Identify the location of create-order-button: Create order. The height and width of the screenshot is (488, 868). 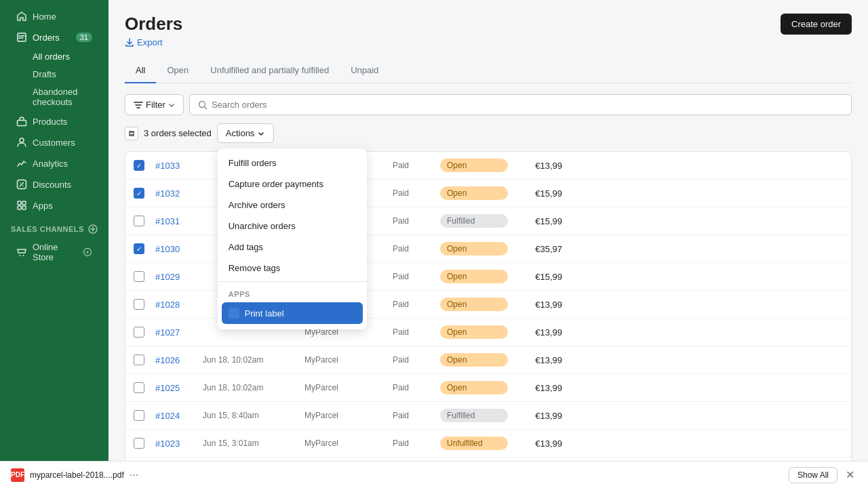
(816, 24).